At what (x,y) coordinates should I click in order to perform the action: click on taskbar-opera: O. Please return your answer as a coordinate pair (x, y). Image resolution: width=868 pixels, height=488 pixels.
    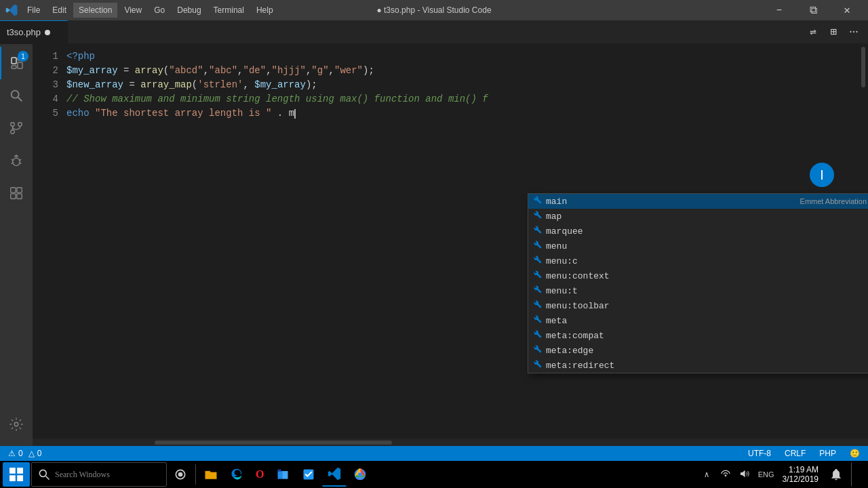
    Looking at the image, I should click on (260, 474).